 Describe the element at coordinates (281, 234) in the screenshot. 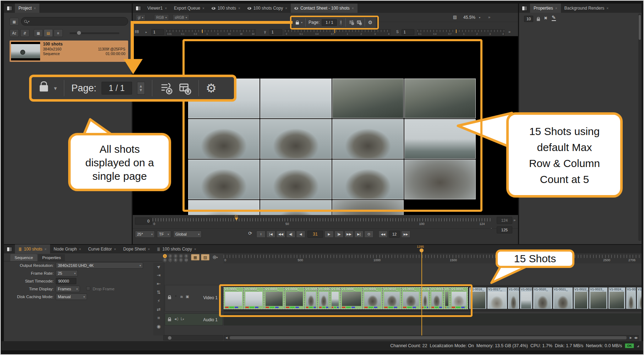

I see `transport-button-2: ◀◀` at that location.